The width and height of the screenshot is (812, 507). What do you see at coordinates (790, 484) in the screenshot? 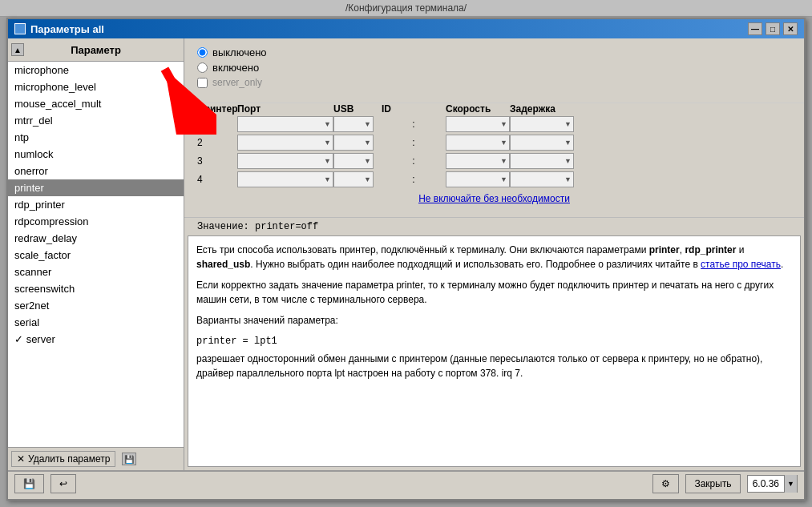
I see `version-dropdown-arrow: ▼` at bounding box center [790, 484].